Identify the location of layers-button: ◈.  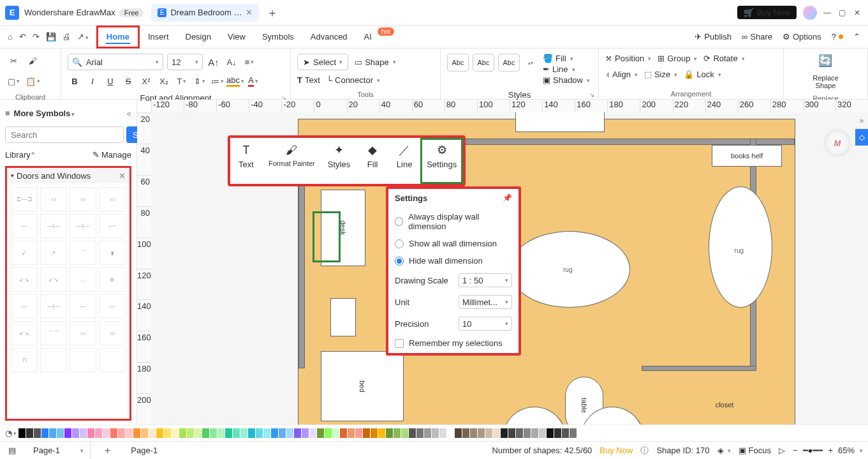
(725, 451).